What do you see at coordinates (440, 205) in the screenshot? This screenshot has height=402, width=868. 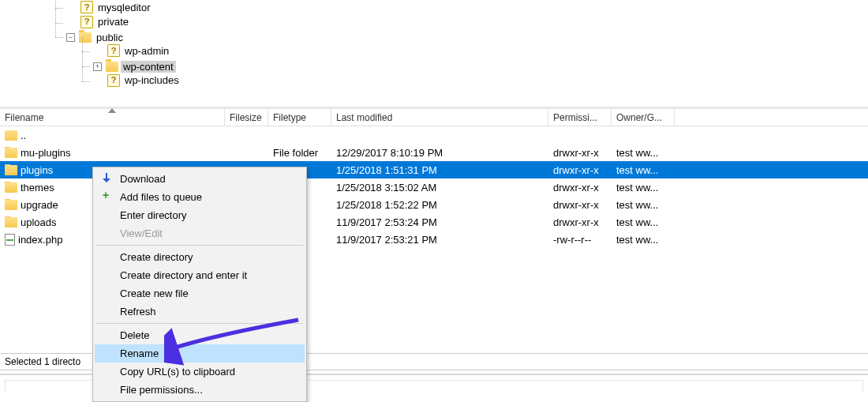 I see `cell-mod: 1/25/2018 1:52:22 PM` at bounding box center [440, 205].